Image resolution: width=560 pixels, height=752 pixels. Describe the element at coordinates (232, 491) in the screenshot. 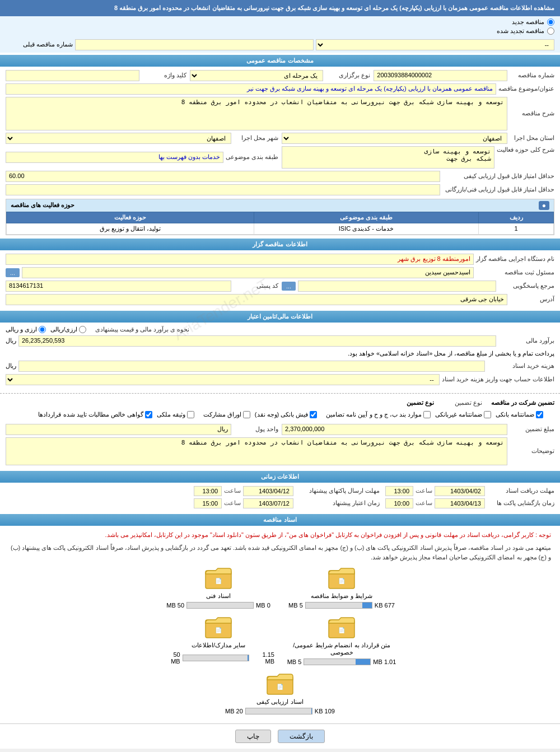

I see `time-suffix-2: ساعت` at that location.